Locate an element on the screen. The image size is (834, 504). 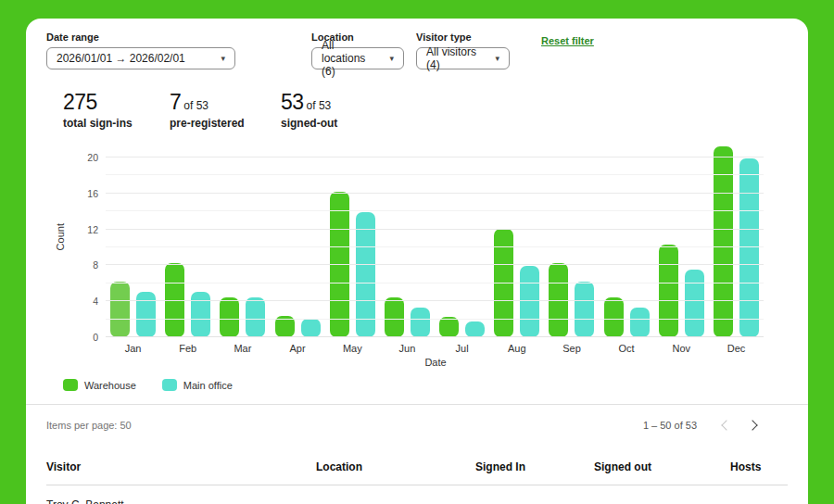
date-range-filter: Date range 2026/01/01 → 2026/02/01 ▾ is located at coordinates (141, 50).